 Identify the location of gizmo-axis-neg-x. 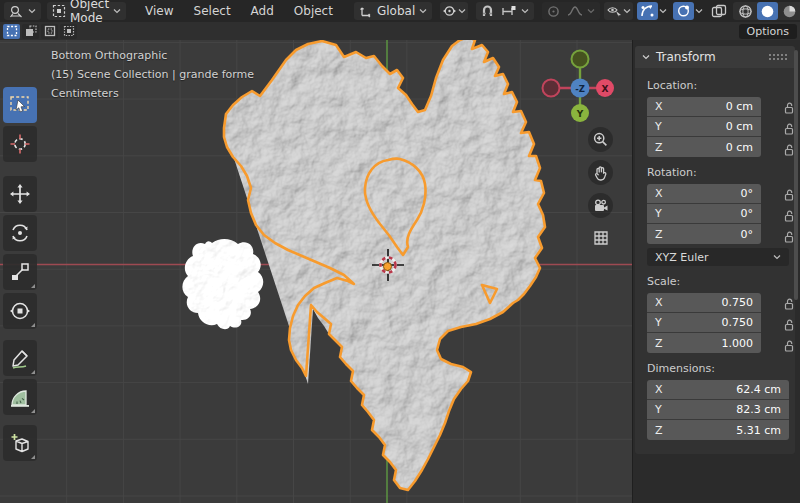
(552, 88).